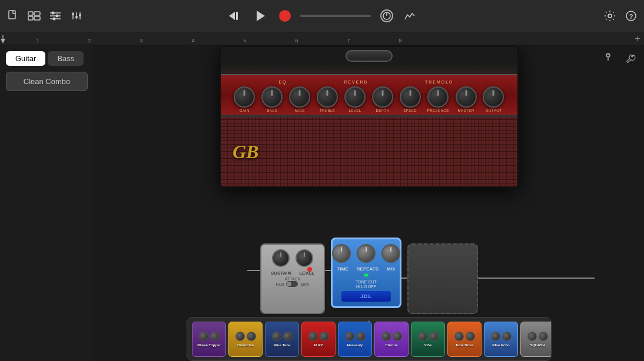 This screenshot has height=361, width=644. I want to click on speed-label: SPEED, so click(410, 111).